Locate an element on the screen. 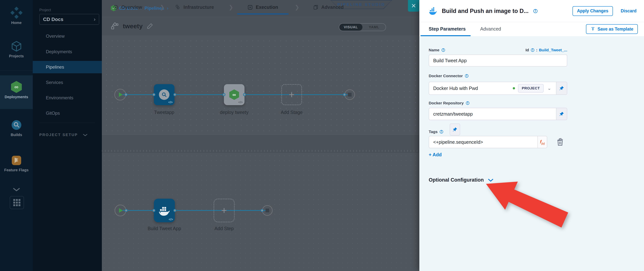 The height and width of the screenshot is (271, 644). chevron-right-icon: › is located at coordinates (94, 19).